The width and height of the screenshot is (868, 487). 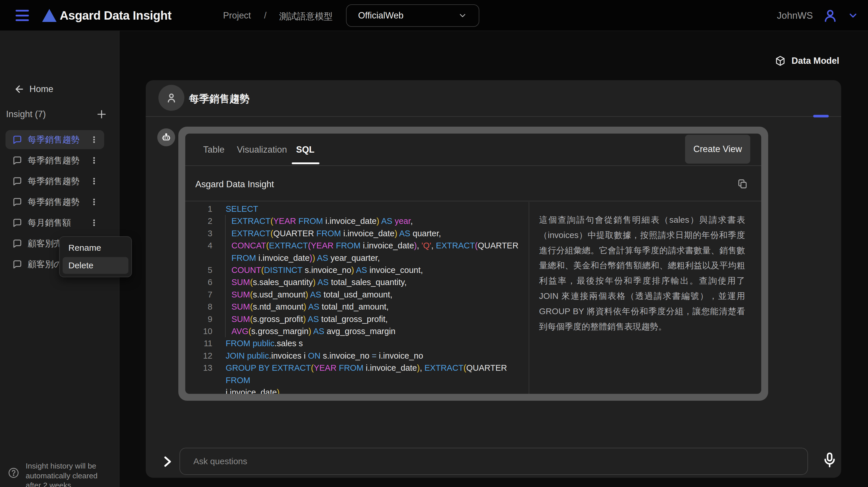 I want to click on username: JohnWS, so click(x=795, y=15).